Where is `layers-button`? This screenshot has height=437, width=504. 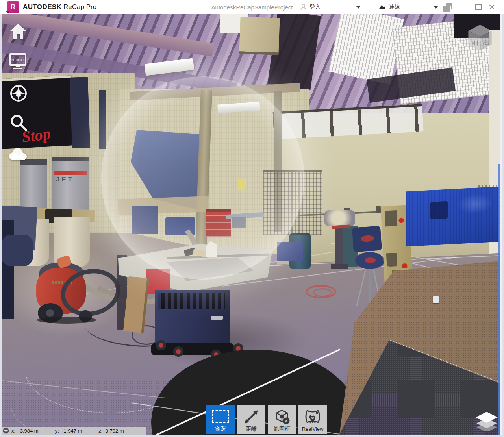 layers-button is located at coordinates (487, 420).